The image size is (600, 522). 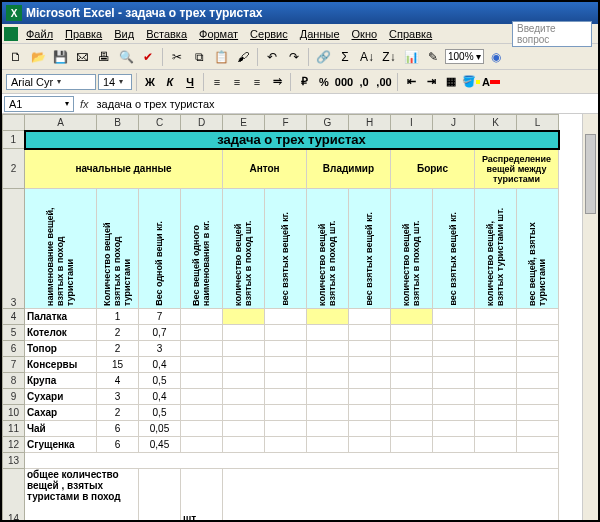 I want to click on font-size-combo: 14▾, so click(x=115, y=82).